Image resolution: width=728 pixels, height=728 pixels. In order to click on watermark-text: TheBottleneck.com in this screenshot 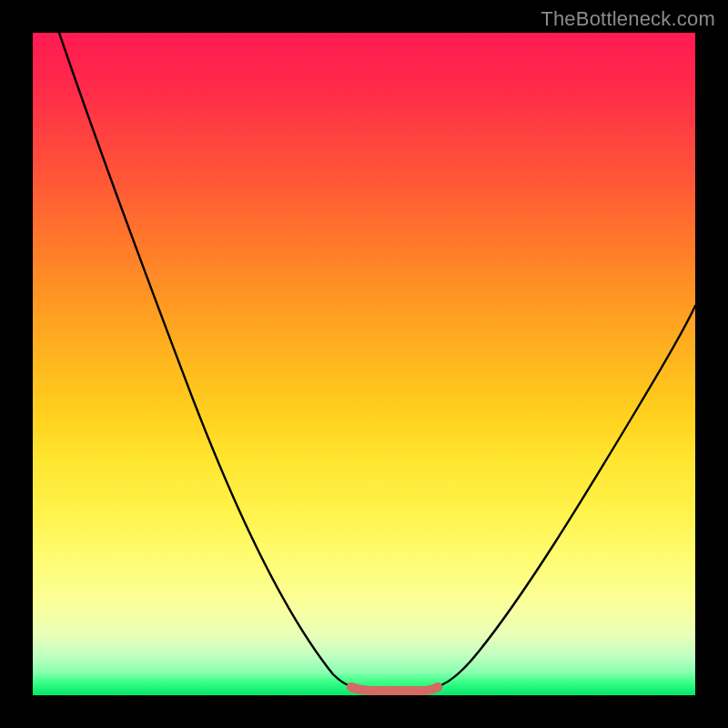, I will do `click(628, 19)`.